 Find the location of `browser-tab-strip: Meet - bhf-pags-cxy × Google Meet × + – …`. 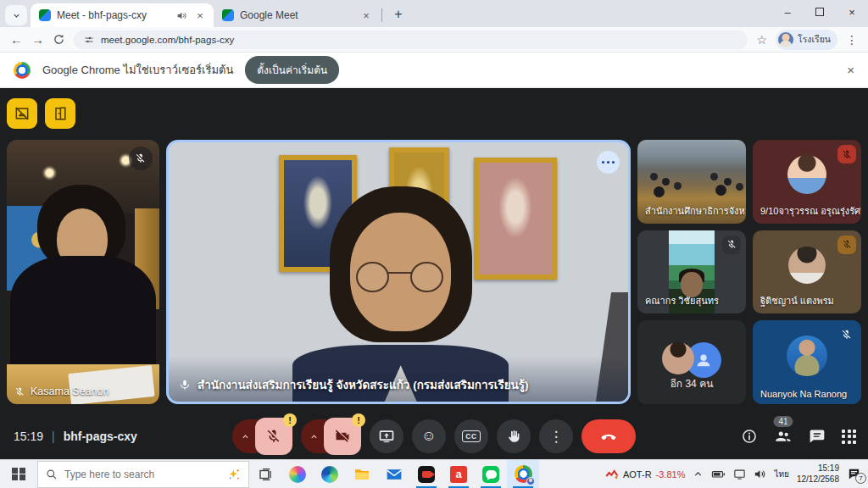

browser-tab-strip: Meet - bhf-pags-cxy × Google Meet × + – … is located at coordinates (434, 14).